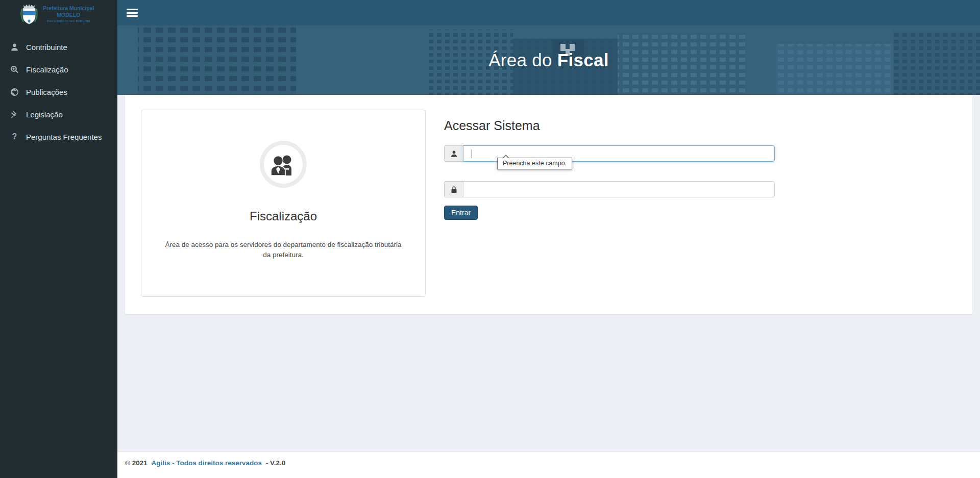  Describe the element at coordinates (283, 164) in the screenshot. I see `users-group-icon` at that location.